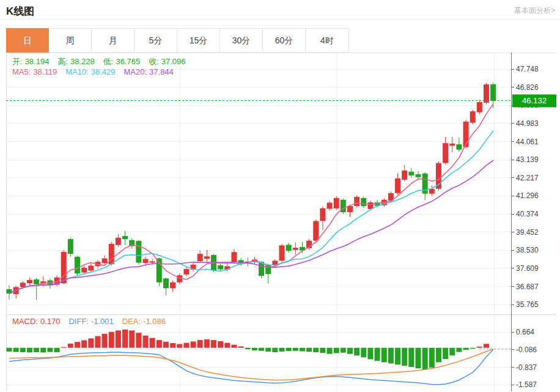  I want to click on tab-m60: 60分, so click(284, 40).